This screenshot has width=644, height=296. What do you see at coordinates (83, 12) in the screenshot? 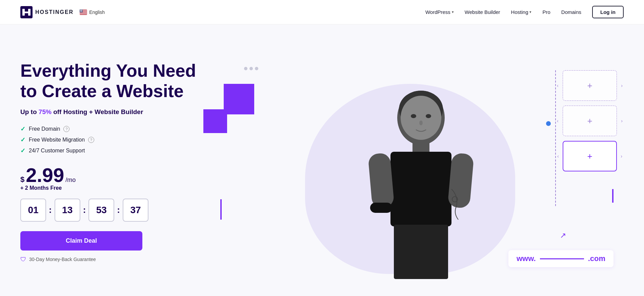
I see `flag-icon` at bounding box center [83, 12].